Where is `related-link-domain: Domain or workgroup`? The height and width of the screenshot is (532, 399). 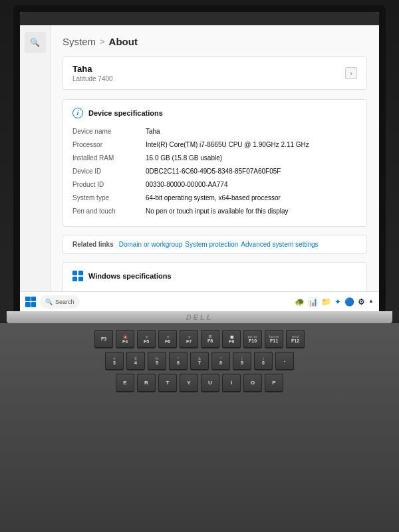
related-link-domain: Domain or workgroup is located at coordinates (151, 245).